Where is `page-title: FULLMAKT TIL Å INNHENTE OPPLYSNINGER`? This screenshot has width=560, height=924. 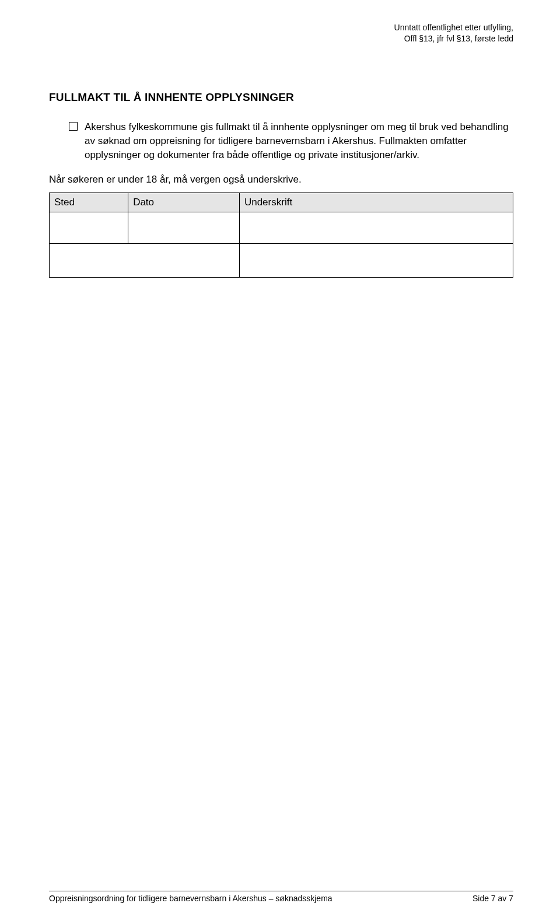
page-title: FULLMAKT TIL Å INNHENTE OPPLYSNINGER is located at coordinates (281, 97).